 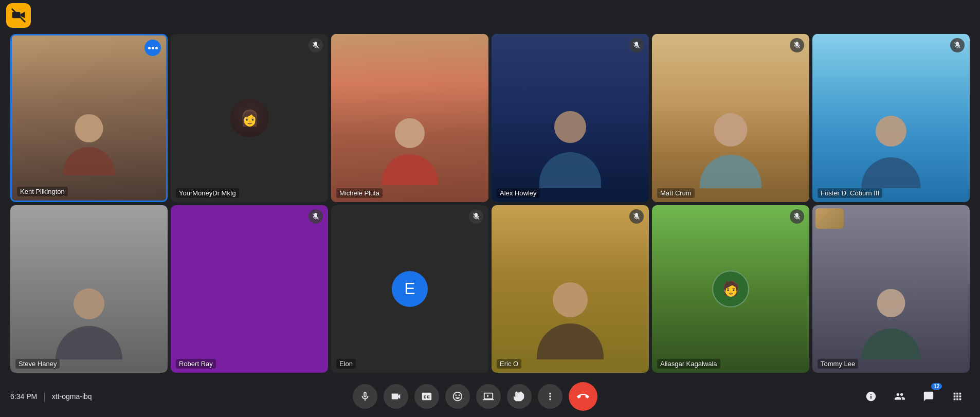 I want to click on right-controls: 12, so click(x=914, y=396).